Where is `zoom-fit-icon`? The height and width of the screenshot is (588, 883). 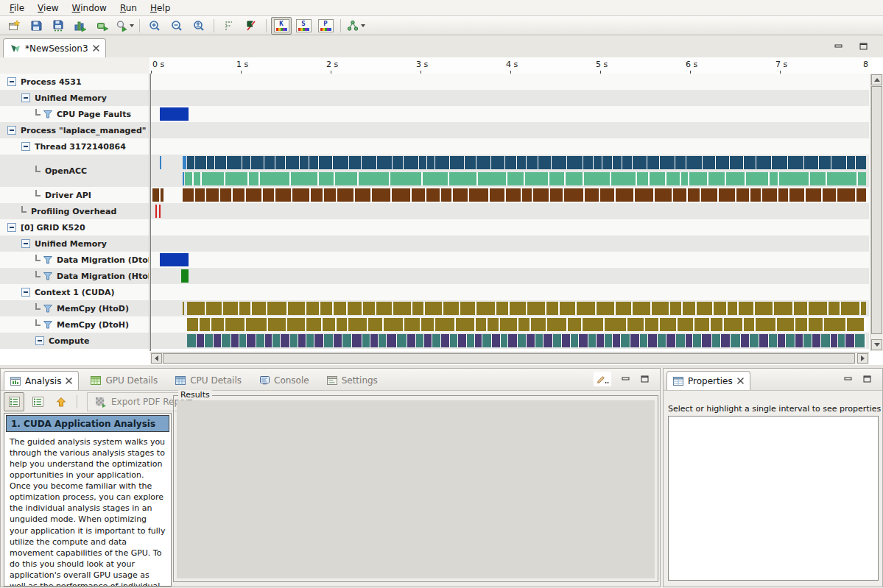
zoom-fit-icon is located at coordinates (199, 26).